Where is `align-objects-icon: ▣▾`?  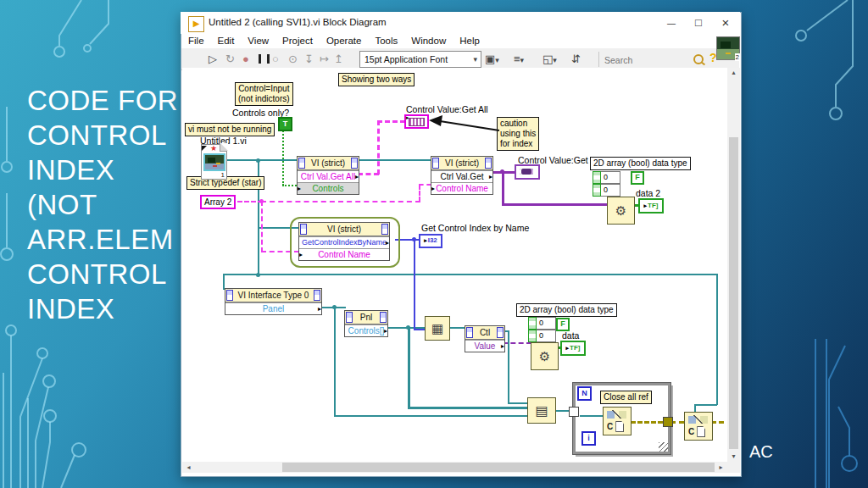 align-objects-icon: ▣▾ is located at coordinates (492, 59).